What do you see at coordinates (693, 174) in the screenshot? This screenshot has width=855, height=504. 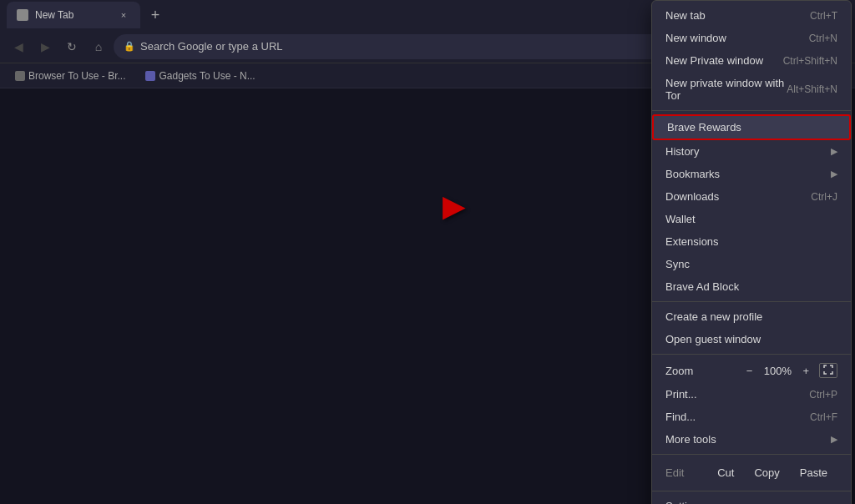 I see `menu-label-bookmarks: Bookmarks` at bounding box center [693, 174].